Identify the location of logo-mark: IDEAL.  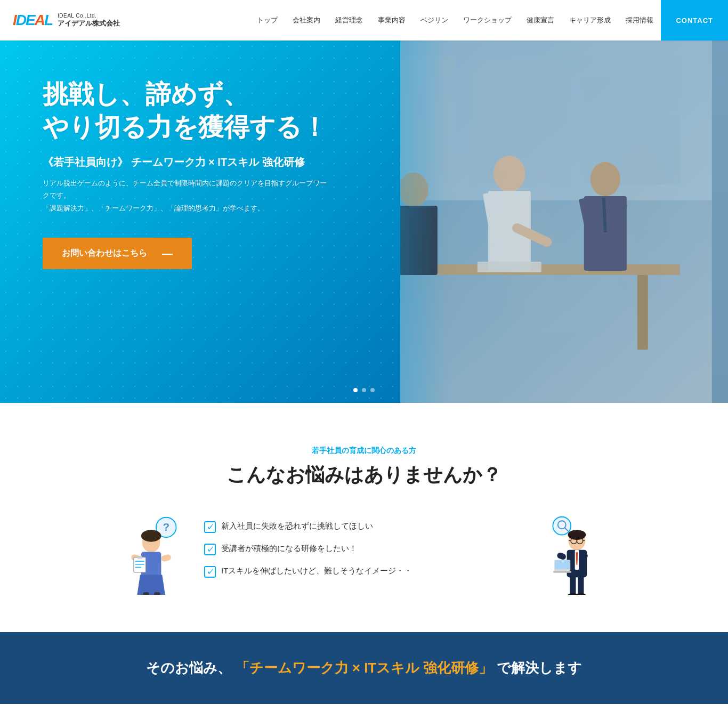
(33, 20).